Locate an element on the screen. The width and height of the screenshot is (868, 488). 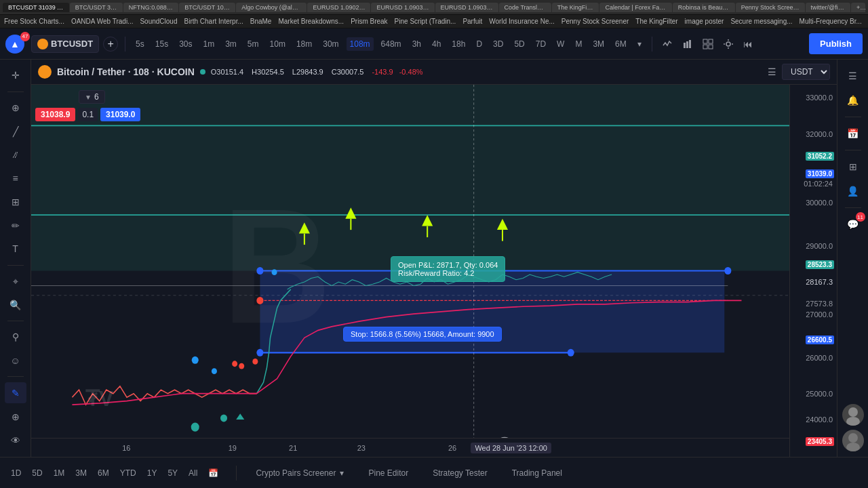
crosshair-tool: ⊕ is located at coordinates (16, 108).